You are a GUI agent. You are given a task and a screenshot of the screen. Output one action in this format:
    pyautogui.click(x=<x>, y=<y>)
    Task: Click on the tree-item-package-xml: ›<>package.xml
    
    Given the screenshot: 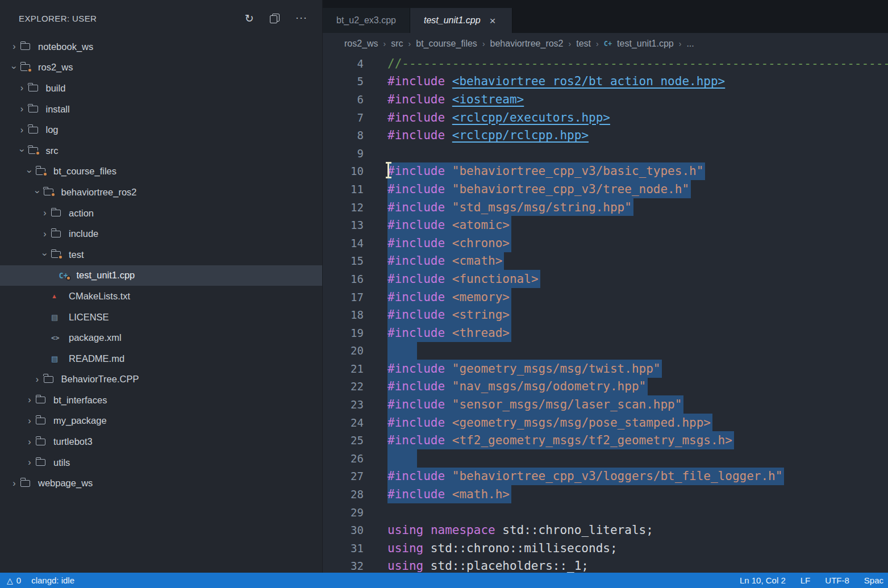 What is the action you would take?
    pyautogui.click(x=161, y=337)
    